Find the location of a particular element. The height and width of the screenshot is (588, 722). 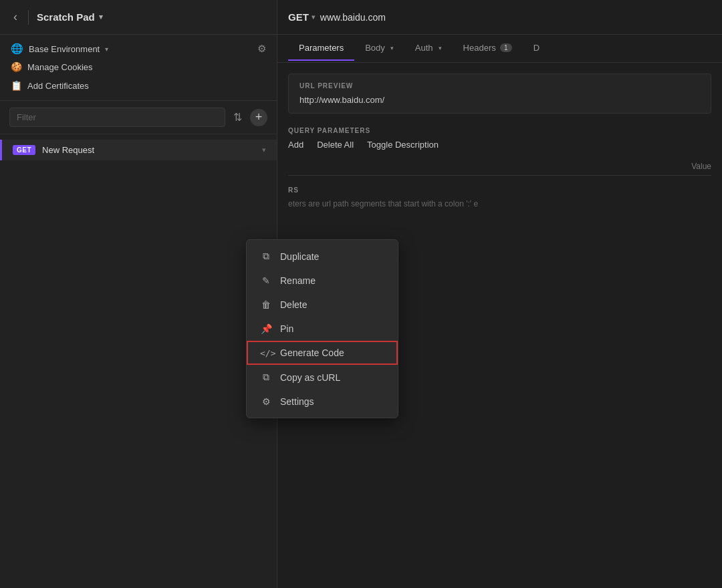

tab-more: D is located at coordinates (536, 48).